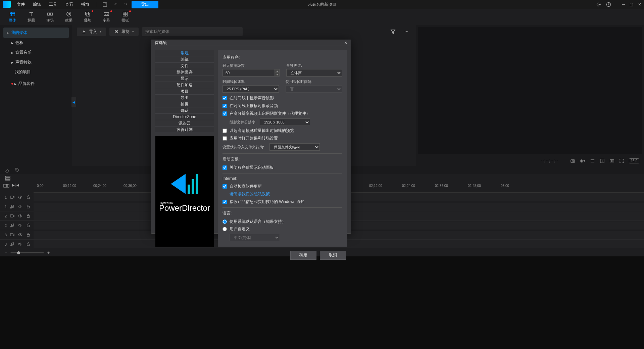 This screenshot has height=349, width=644. What do you see at coordinates (161, 43) in the screenshot?
I see `dialog-title: 首选项` at bounding box center [161, 43].